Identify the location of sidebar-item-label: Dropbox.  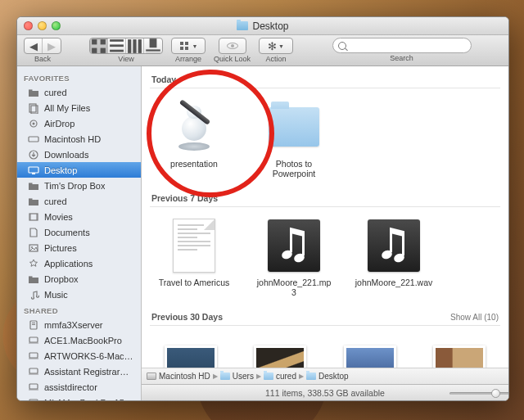
(61, 279).